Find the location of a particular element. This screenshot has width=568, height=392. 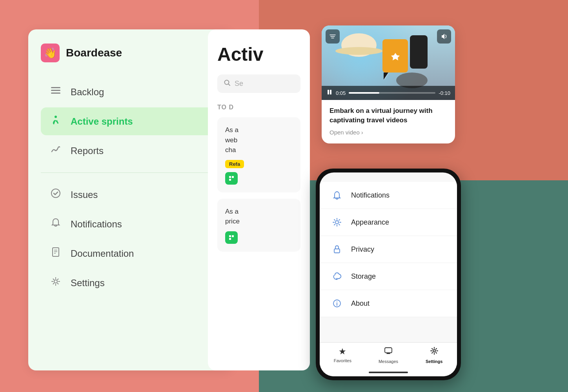

phone-appearance-icon is located at coordinates (337, 222).